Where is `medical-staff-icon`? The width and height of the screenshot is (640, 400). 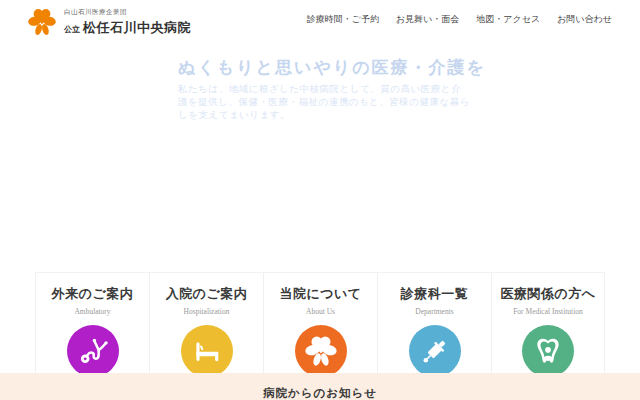 medical-staff-icon is located at coordinates (548, 349).